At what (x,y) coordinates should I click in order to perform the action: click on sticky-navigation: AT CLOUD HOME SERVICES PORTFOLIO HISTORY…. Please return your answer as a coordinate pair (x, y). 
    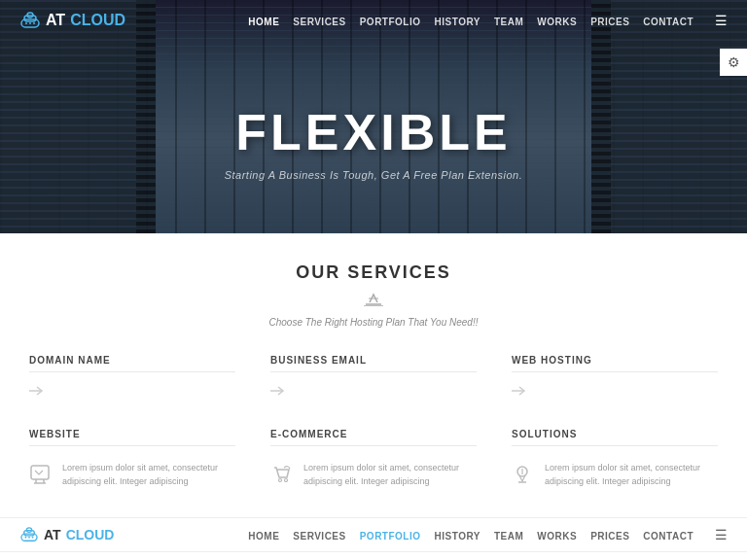
    Looking at the image, I should click on (374, 535).